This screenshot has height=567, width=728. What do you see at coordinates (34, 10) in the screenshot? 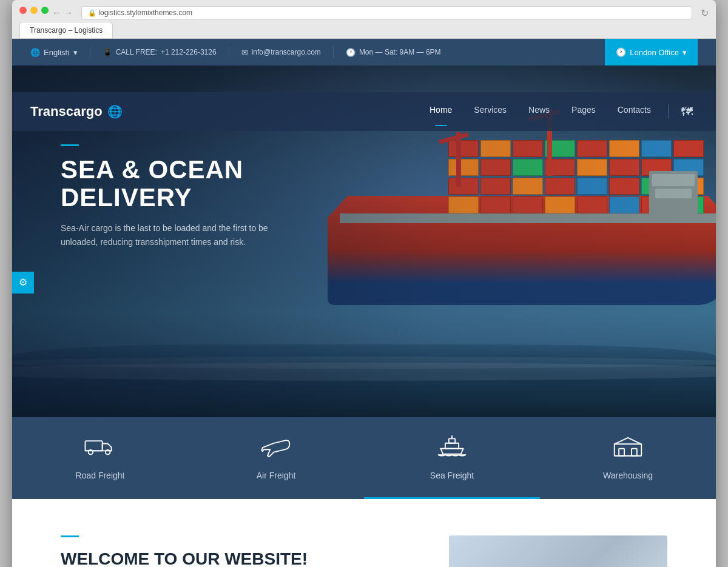
I see `browser-controls` at bounding box center [34, 10].